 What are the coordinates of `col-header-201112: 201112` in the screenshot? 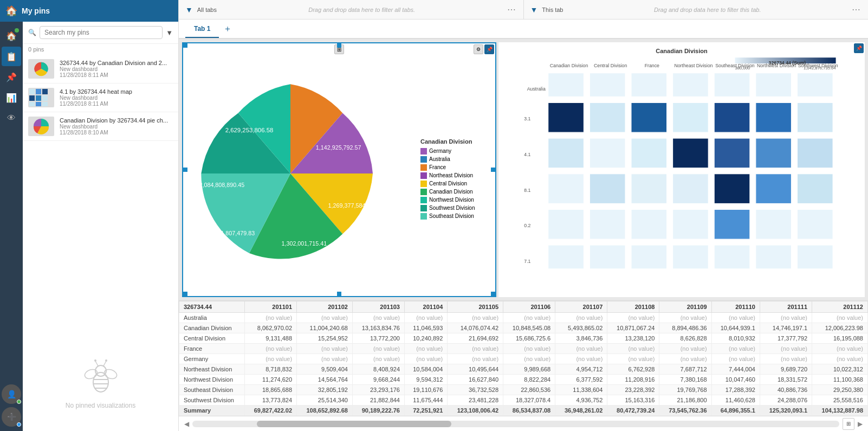 It's located at (840, 307).